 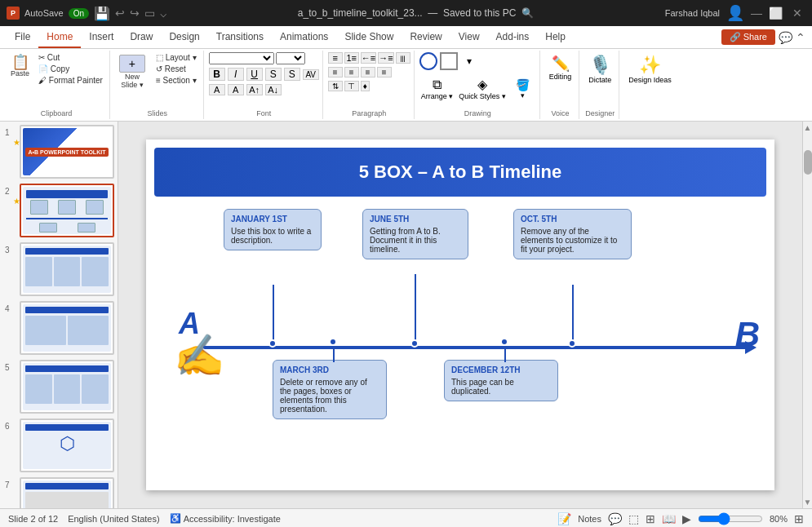 I want to click on align-text-button: ⊤, so click(x=352, y=86).